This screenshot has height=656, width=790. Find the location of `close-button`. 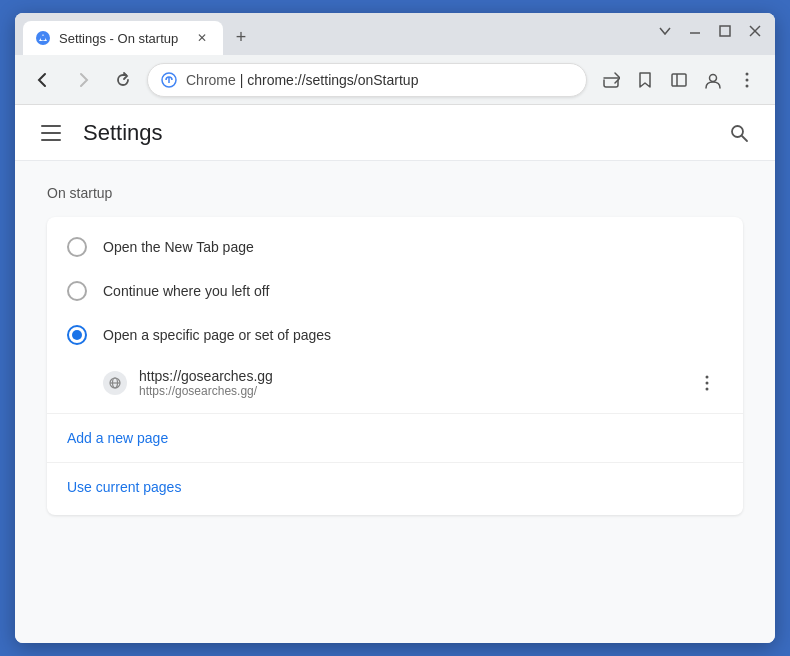

close-button is located at coordinates (755, 31).